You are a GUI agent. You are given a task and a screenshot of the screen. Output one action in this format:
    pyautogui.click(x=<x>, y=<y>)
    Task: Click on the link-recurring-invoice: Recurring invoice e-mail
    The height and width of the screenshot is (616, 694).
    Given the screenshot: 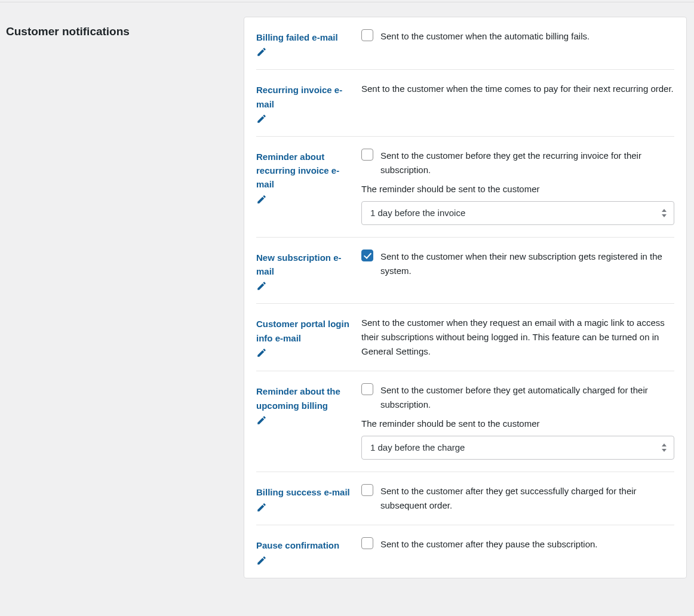 What is the action you would take?
    pyautogui.click(x=299, y=97)
    